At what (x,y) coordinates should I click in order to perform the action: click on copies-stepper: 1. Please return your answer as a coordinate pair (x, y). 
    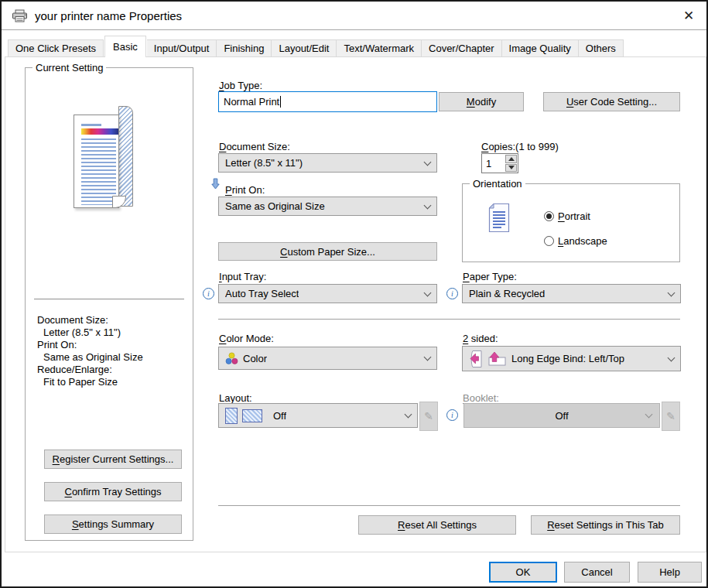
    Looking at the image, I should click on (500, 163).